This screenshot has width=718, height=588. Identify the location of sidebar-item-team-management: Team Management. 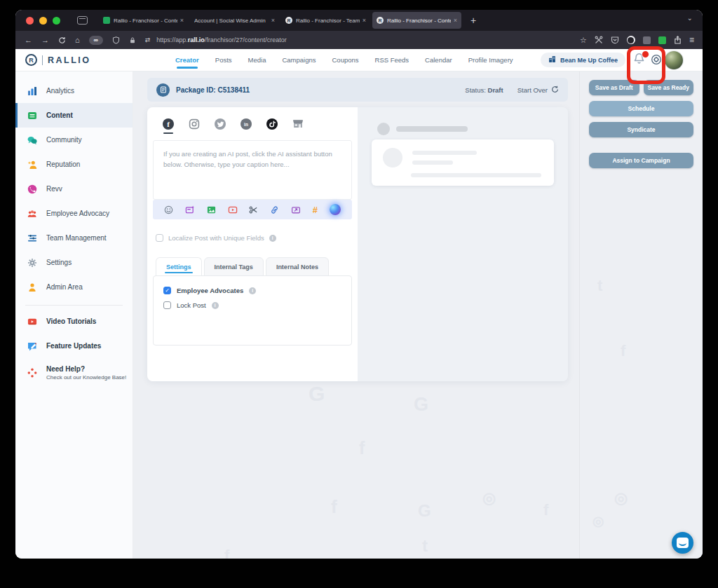
(74, 238).